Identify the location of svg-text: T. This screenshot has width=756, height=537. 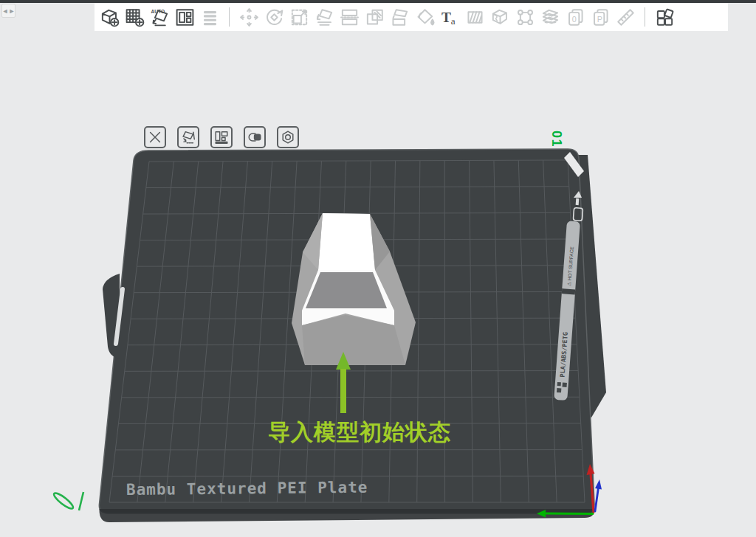
(446, 16).